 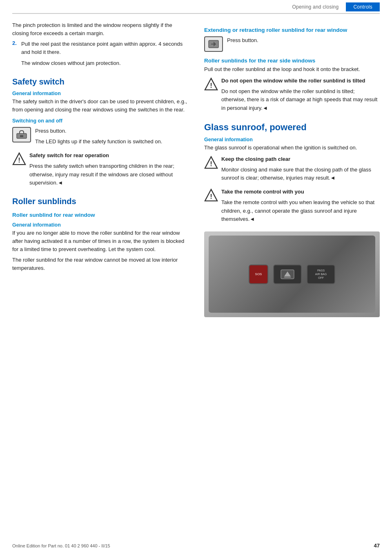 What do you see at coordinates (211, 195) in the screenshot?
I see `warning-triangle-icon-4: !` at bounding box center [211, 195].